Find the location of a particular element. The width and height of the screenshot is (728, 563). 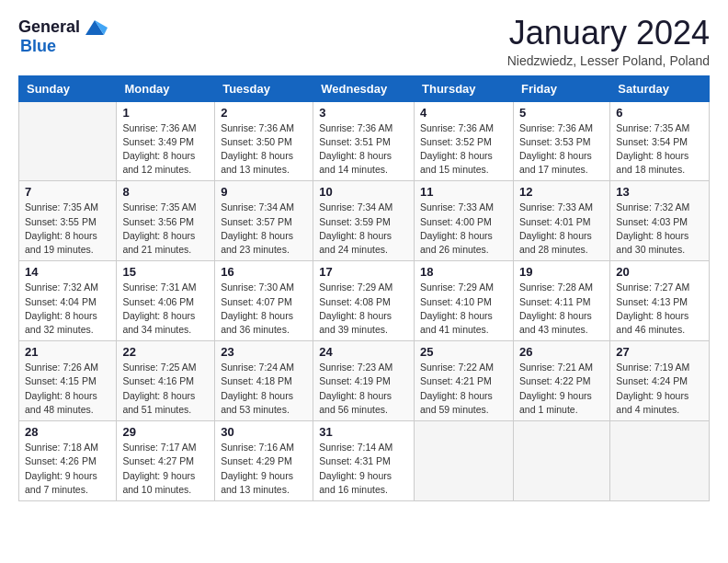

day-number: 9 is located at coordinates (264, 191).